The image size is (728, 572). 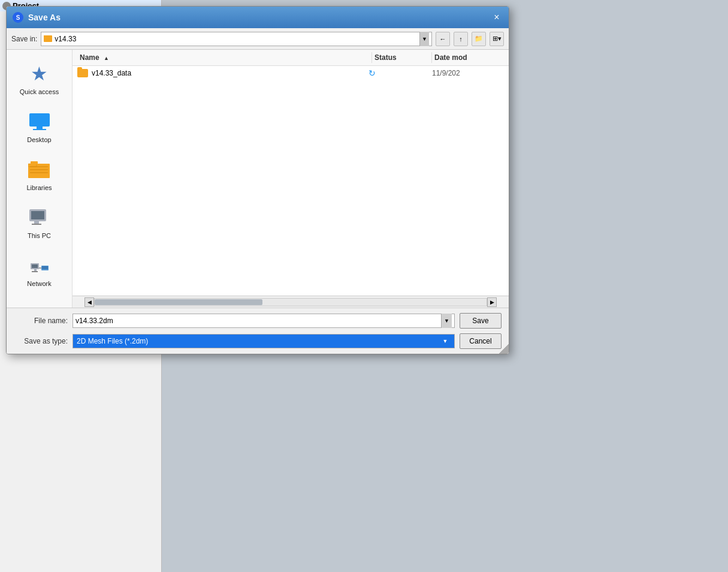 What do you see at coordinates (461, 39) in the screenshot?
I see `up-button: ↑` at bounding box center [461, 39].